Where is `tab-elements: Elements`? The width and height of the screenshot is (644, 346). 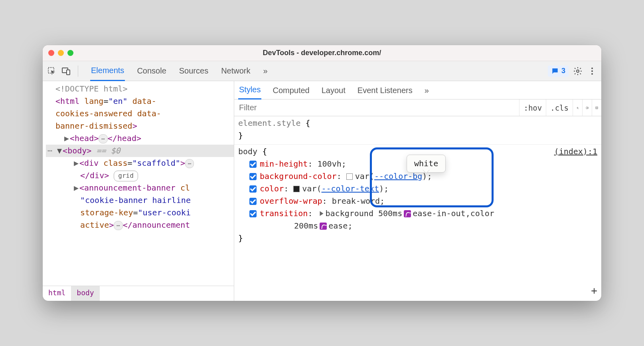 tab-elements: Elements is located at coordinates (108, 71).